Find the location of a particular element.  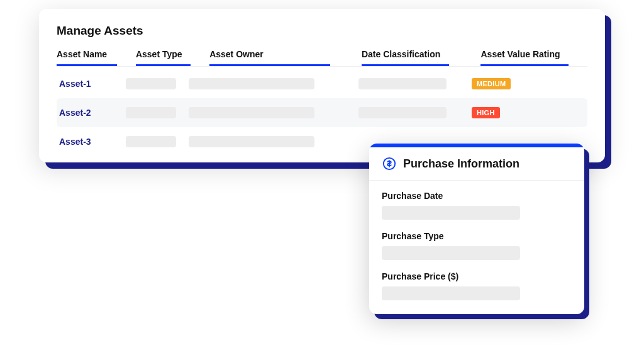

assets-table-header: Asset Name Asset Type Asset Owner Date C… is located at coordinates (322, 58).